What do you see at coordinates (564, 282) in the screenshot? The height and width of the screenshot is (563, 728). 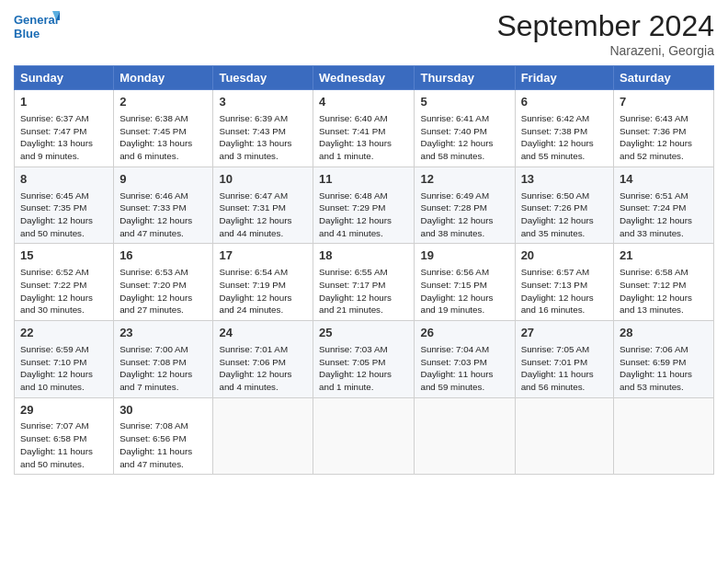 I see `calendar-cell: 20Sunrise: 6:57 AM Sunset: 7:13 PM Dayli…` at bounding box center [564, 282].